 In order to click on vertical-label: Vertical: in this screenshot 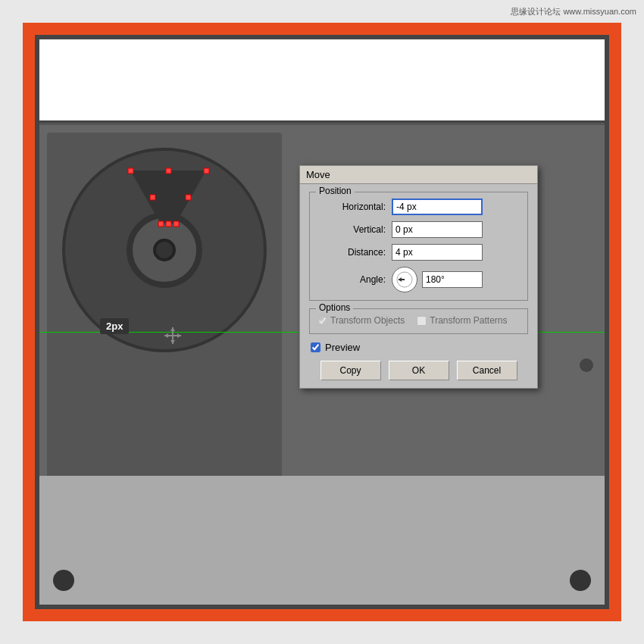, I will do `click(352, 230)`.